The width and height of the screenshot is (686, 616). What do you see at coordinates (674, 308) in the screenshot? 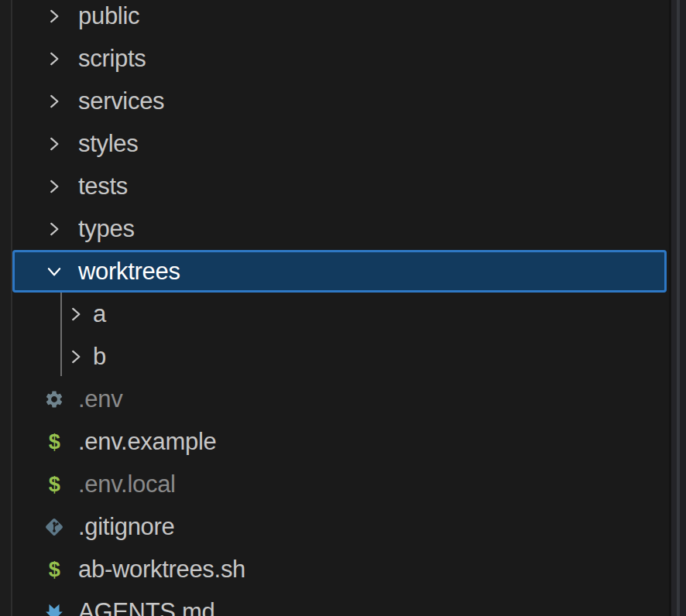
I see `scrollbar-track` at bounding box center [674, 308].